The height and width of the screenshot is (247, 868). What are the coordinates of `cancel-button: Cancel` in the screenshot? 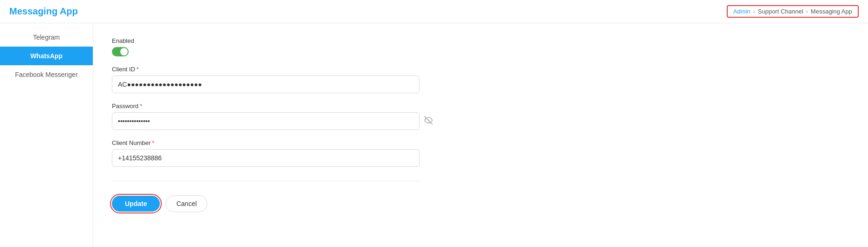 It's located at (186, 204).